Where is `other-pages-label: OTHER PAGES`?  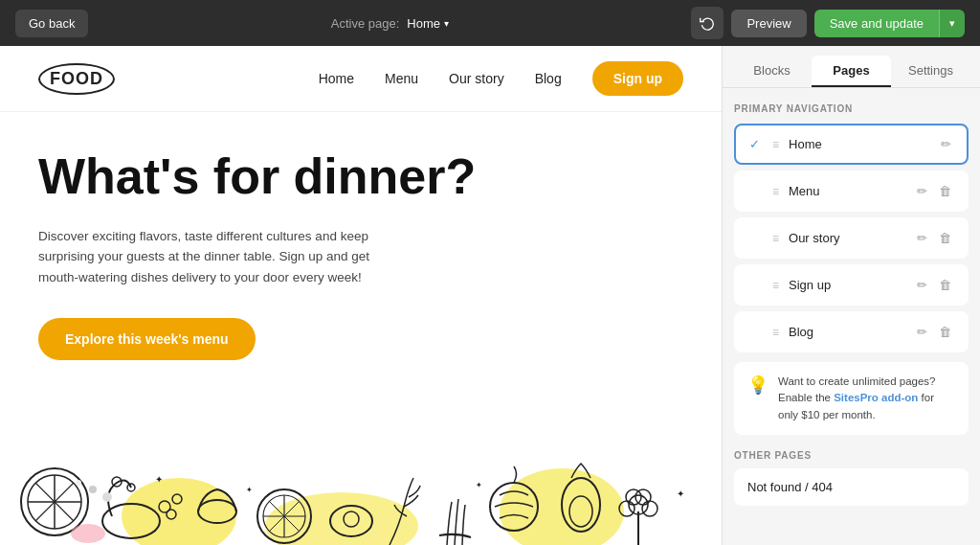
other-pages-label: OTHER PAGES is located at coordinates (852, 456).